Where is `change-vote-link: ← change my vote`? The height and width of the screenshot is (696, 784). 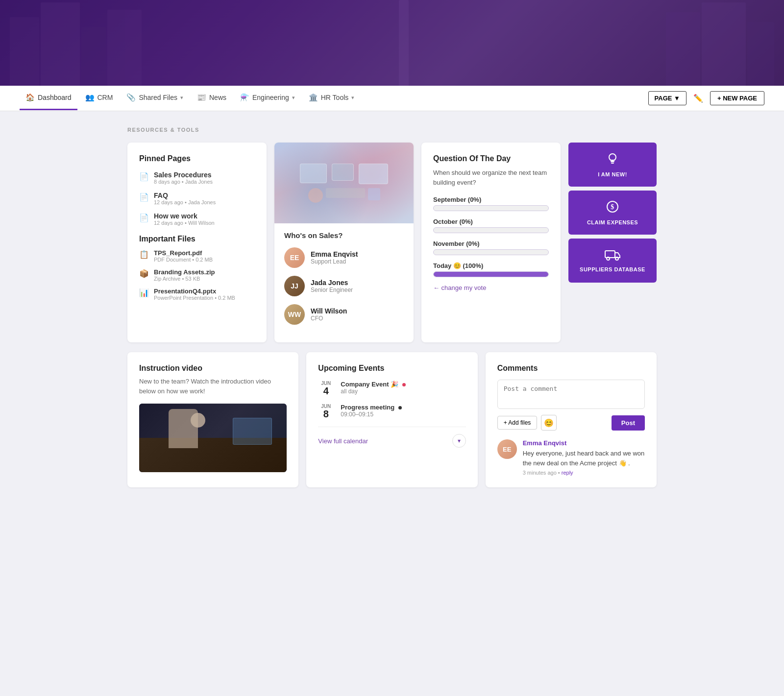
change-vote-link: ← change my vote is located at coordinates (491, 288).